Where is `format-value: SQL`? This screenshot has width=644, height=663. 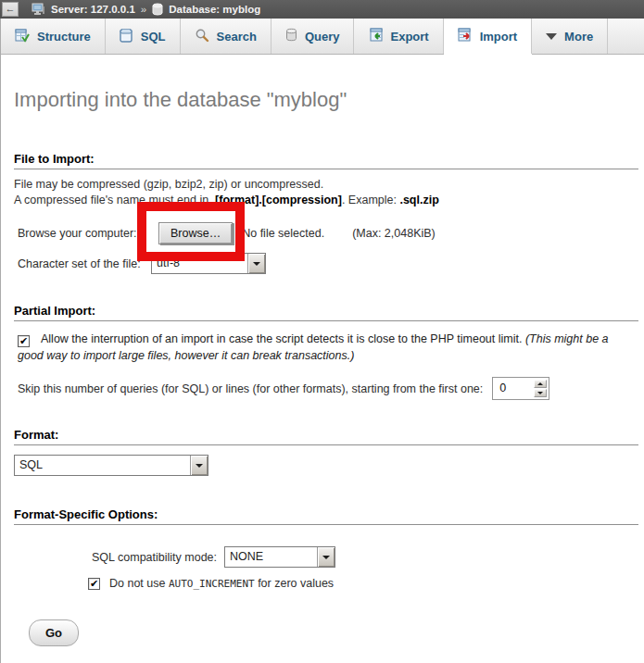 format-value: SQL is located at coordinates (102, 465).